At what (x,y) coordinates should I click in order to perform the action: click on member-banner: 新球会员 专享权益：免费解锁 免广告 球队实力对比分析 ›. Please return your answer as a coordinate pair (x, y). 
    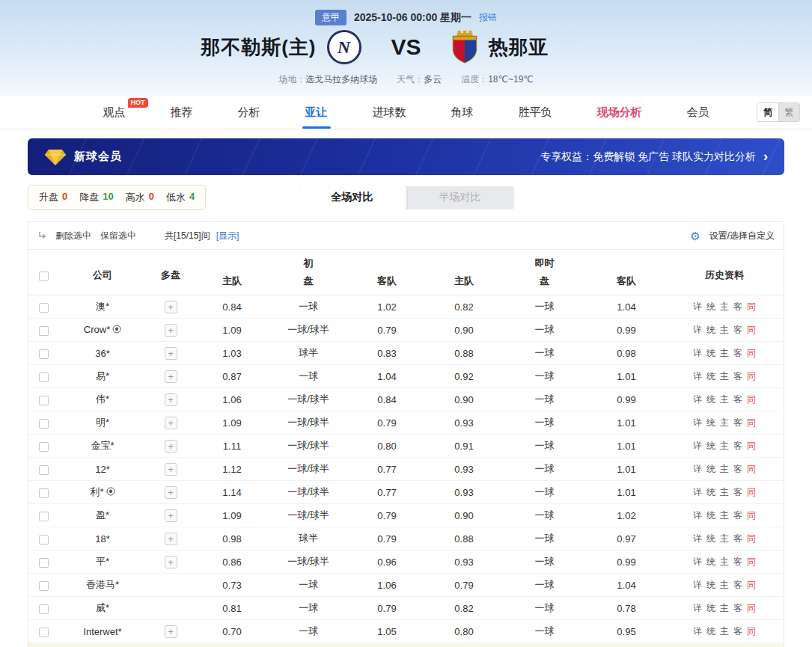
    Looking at the image, I should click on (406, 157).